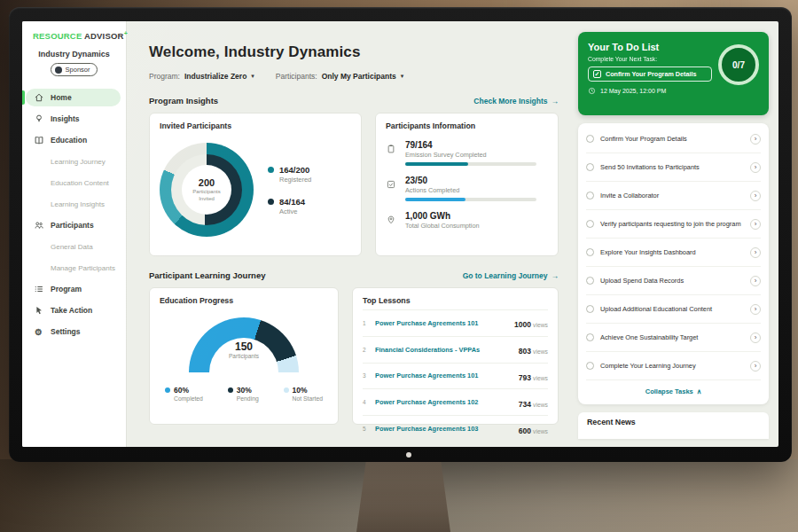 This screenshot has height=532, width=798. What do you see at coordinates (83, 268) in the screenshot?
I see `sidebar-item-label: Manage Participants` at bounding box center [83, 268].